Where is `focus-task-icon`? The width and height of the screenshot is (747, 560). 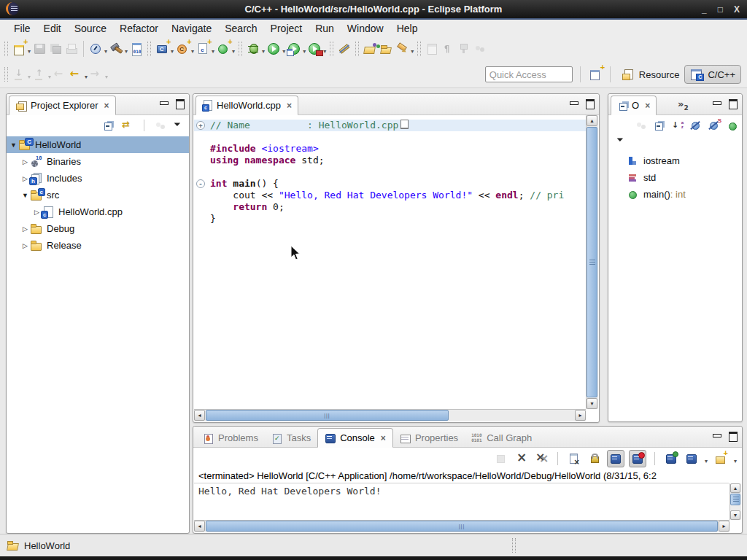
focus-task-icon is located at coordinates (160, 125).